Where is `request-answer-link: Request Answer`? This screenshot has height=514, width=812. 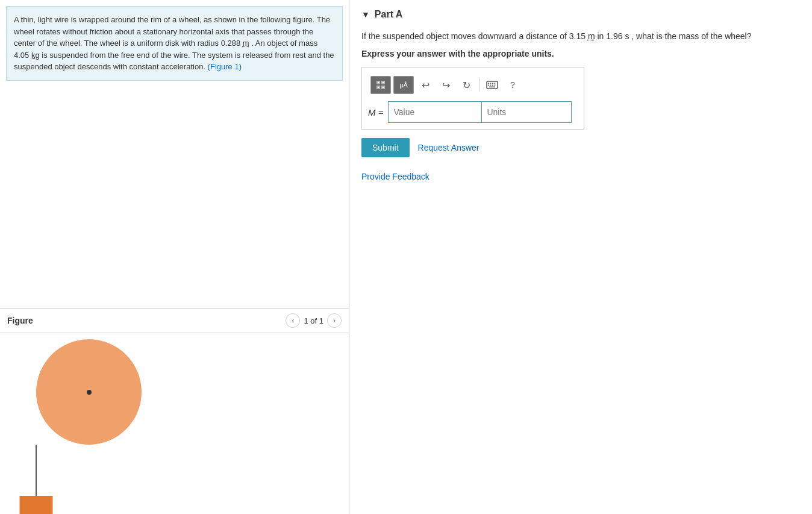
request-answer-link: Request Answer is located at coordinates (449, 148).